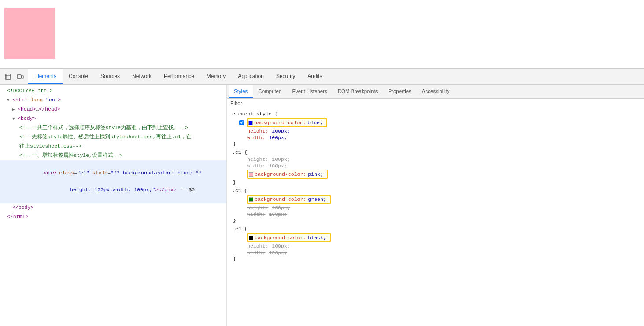 Image resolution: width=644 pixels, height=326 pixels. Describe the element at coordinates (435, 129) in the screenshot. I see `style-block-element: element.style { background-color: blue;` at that location.